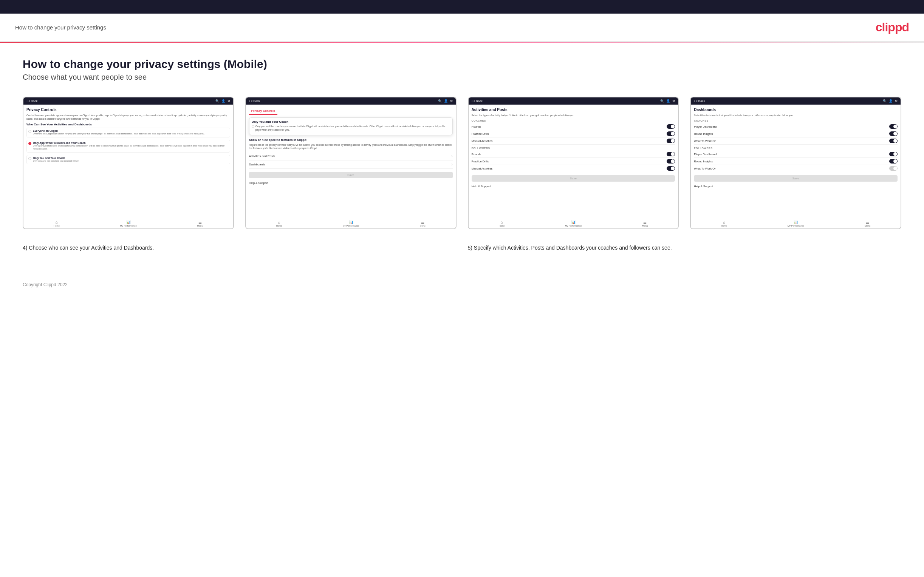  What do you see at coordinates (229, 101) in the screenshot?
I see `settings-icon: ⚙` at bounding box center [229, 101].